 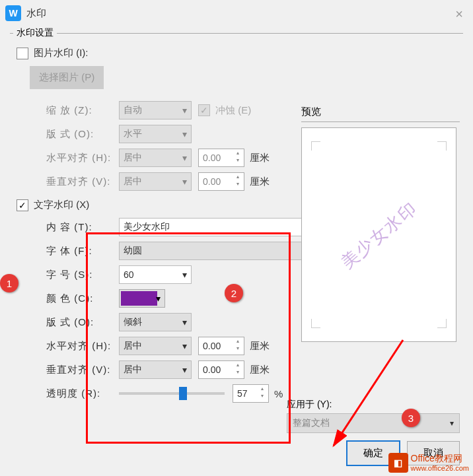 What do you see at coordinates (155, 182) in the screenshot?
I see `img-valign-select: 居中` at bounding box center [155, 182].